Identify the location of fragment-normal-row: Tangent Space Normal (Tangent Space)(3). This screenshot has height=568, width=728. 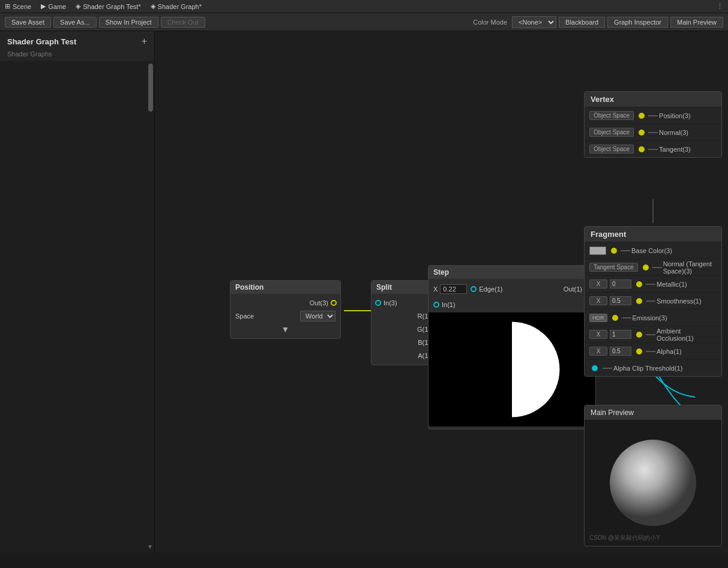
(653, 267).